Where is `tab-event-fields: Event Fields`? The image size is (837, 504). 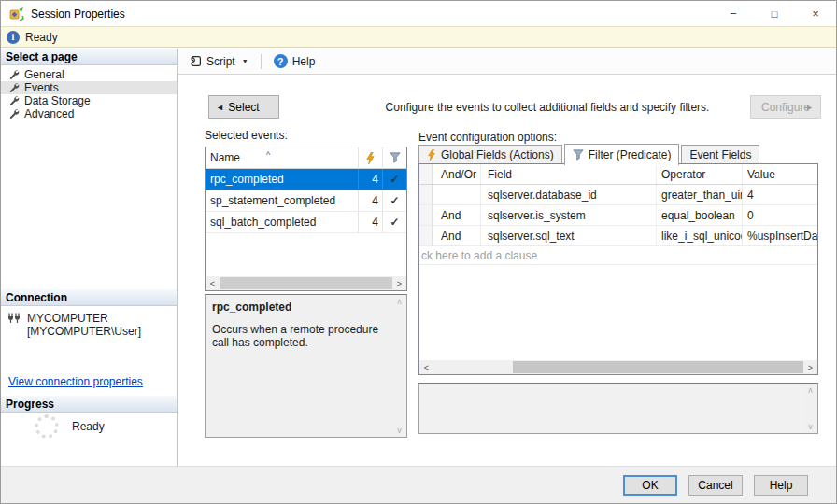 tab-event-fields: Event Fields is located at coordinates (720, 155).